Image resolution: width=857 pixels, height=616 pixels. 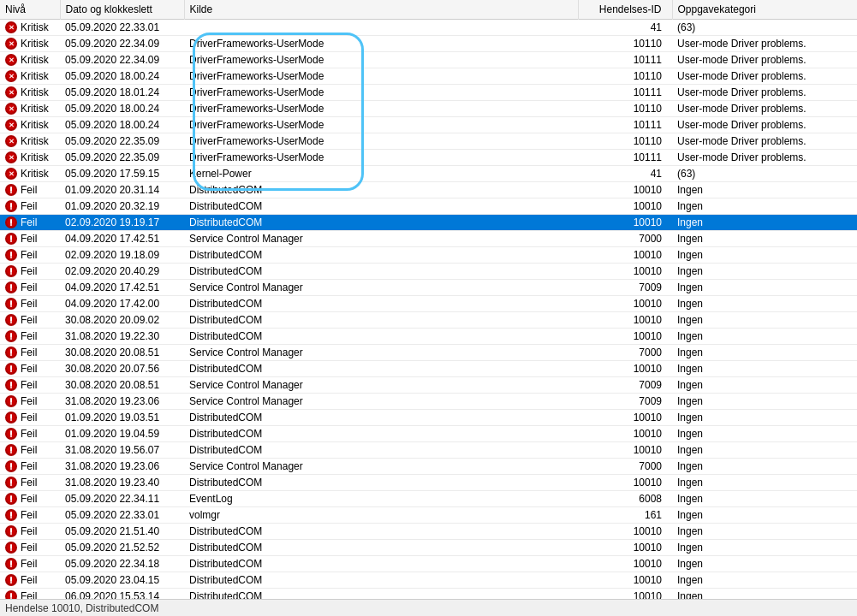 I want to click on cell-dato: 05.09.2020 17.59.15, so click(x=122, y=175).